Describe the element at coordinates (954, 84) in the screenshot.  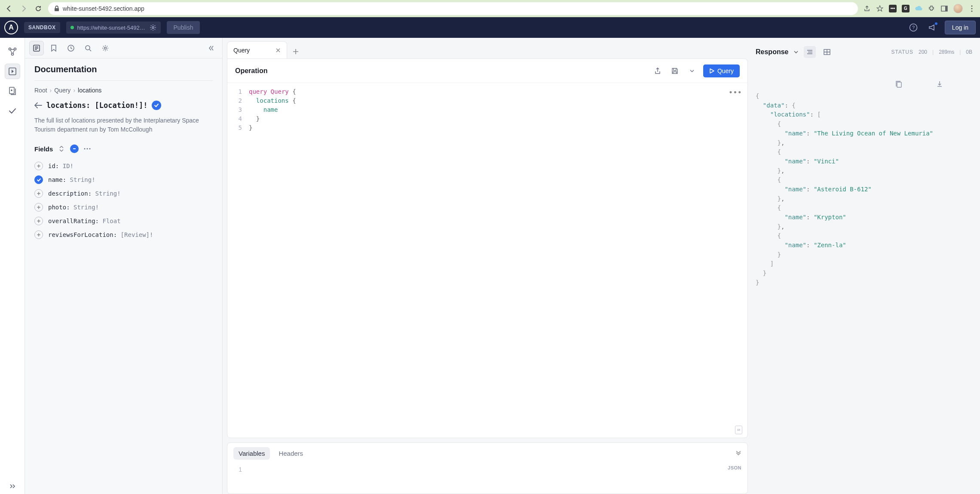
I see `download-response-icon` at that location.